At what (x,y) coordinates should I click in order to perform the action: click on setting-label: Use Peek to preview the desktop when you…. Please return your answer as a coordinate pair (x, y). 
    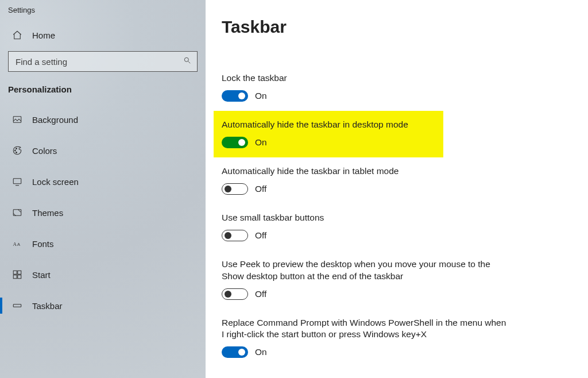
    Looking at the image, I should click on (365, 271).